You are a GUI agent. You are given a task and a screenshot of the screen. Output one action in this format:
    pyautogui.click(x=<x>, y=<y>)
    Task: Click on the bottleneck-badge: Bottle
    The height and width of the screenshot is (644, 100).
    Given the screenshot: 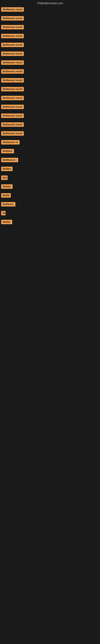 What is the action you would take?
    pyautogui.click(x=6, y=196)
    